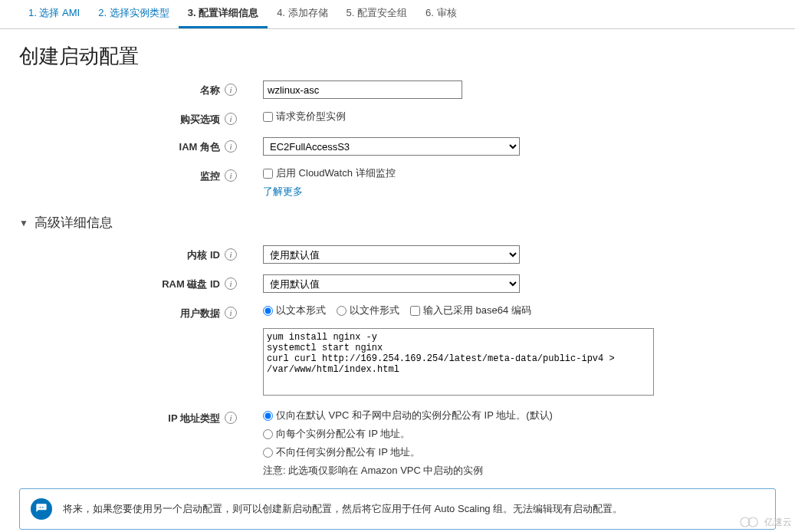  I want to click on name-label: 名称, so click(210, 90).